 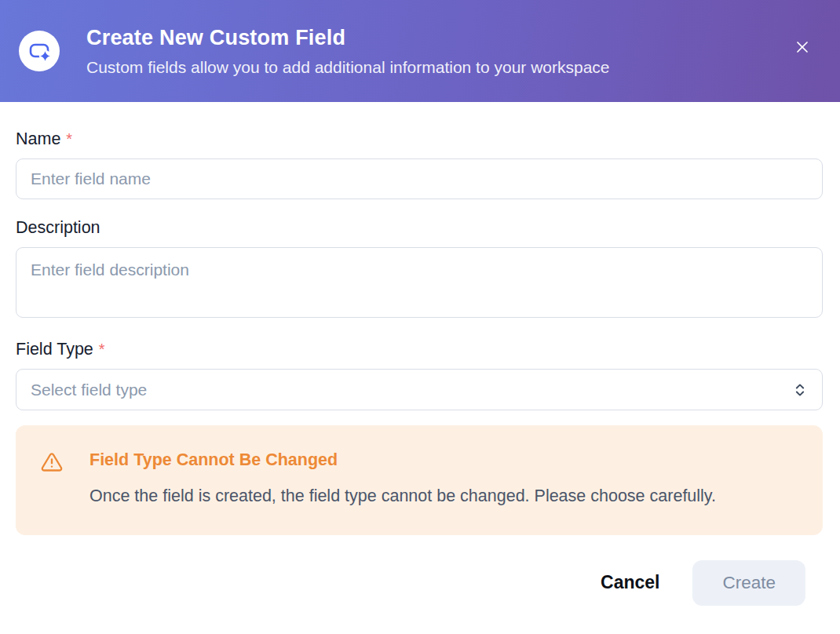 What do you see at coordinates (39, 51) in the screenshot?
I see `custom-field-icon` at bounding box center [39, 51].